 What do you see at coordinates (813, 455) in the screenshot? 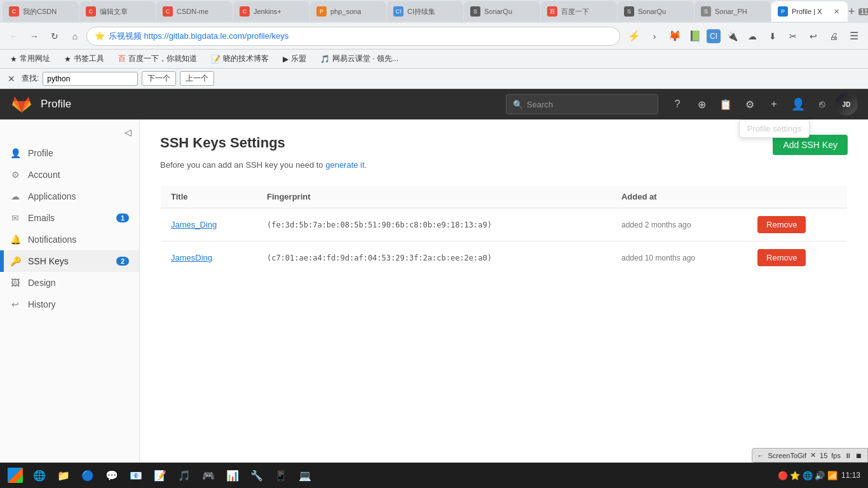
I see `screentogif-close-icon: ✕` at bounding box center [813, 455].